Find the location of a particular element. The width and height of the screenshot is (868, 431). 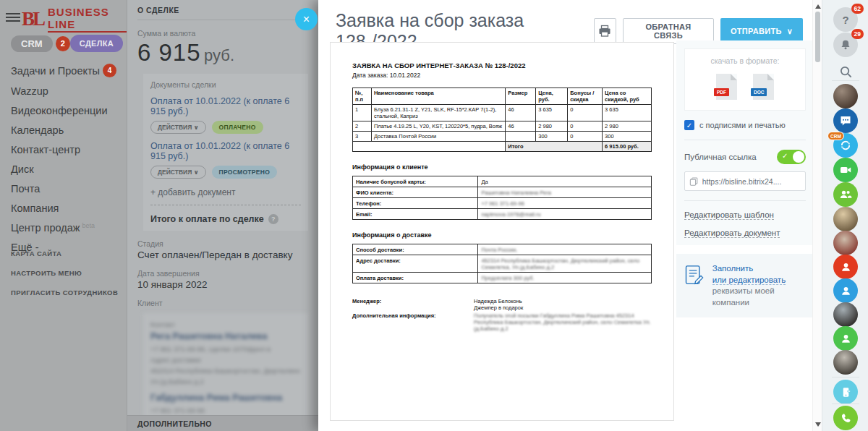

table-total-row: Итого 6 915.00 руб. is located at coordinates (502, 147).